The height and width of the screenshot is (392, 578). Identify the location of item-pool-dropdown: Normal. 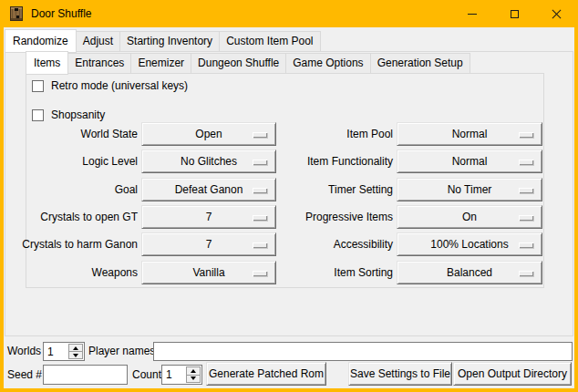
(470, 134).